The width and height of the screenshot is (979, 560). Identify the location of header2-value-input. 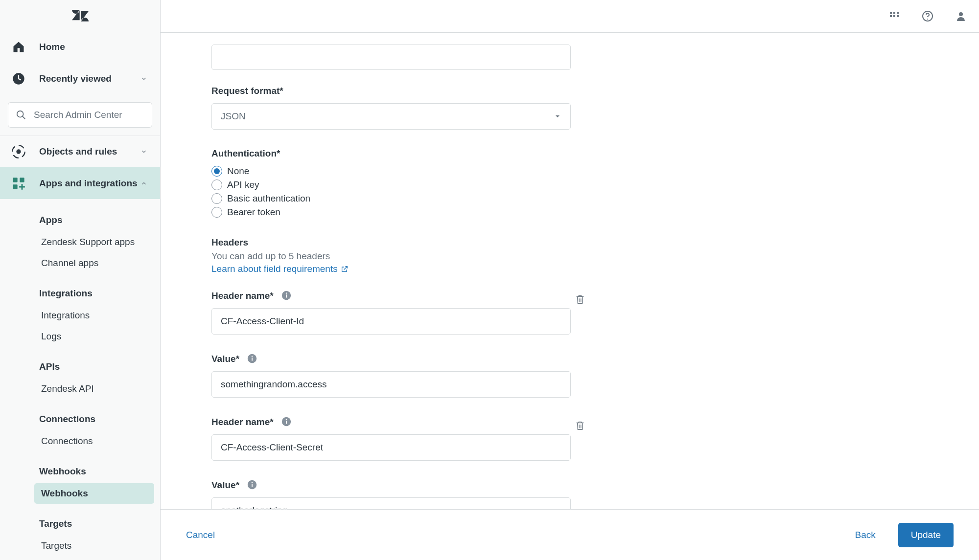
(391, 503).